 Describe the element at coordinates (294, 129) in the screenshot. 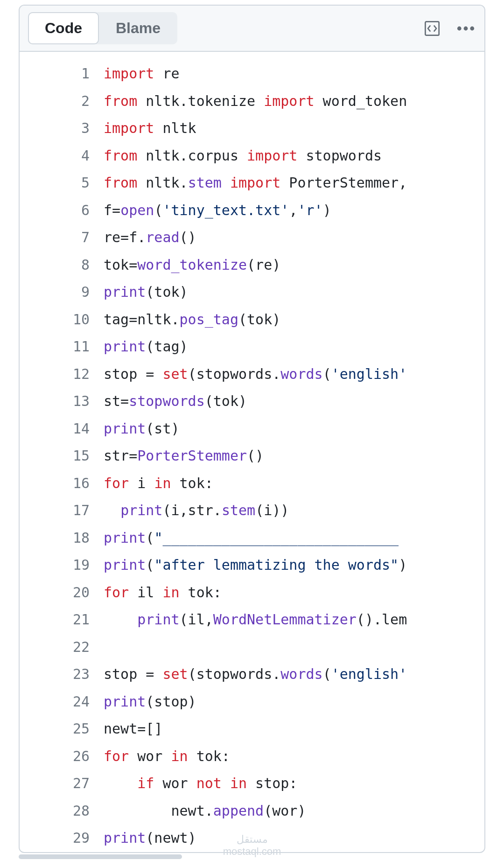

I see `code-line: import nltk` at that location.